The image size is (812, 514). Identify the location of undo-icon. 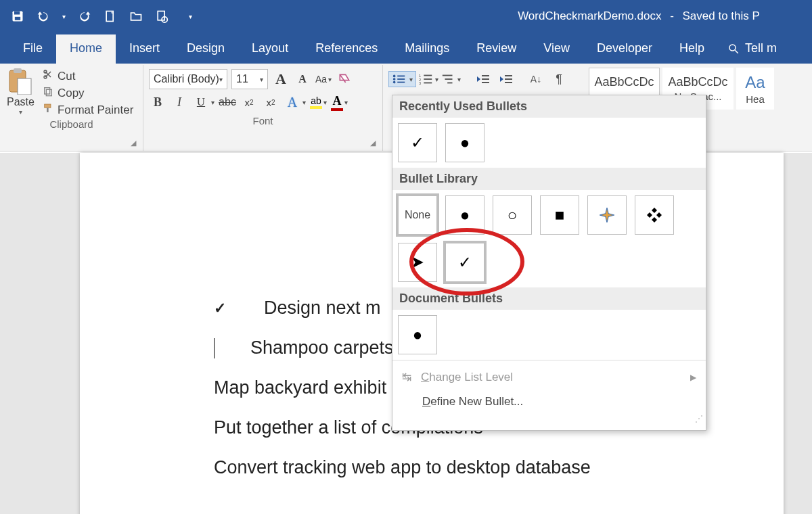
(43, 16).